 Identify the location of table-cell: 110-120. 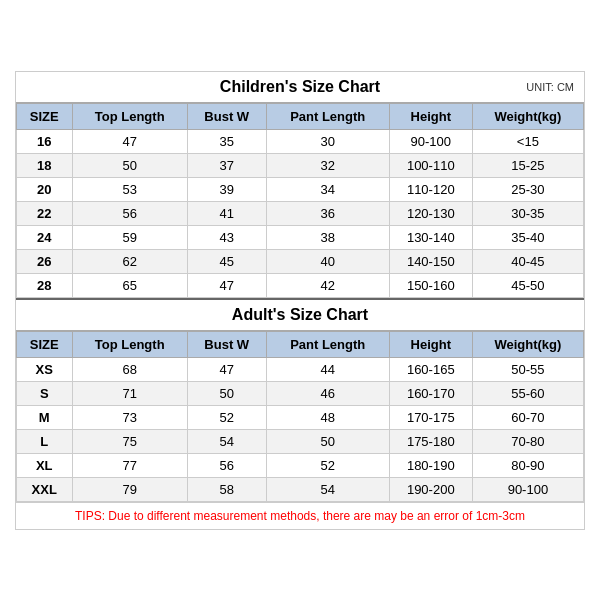
(430, 189).